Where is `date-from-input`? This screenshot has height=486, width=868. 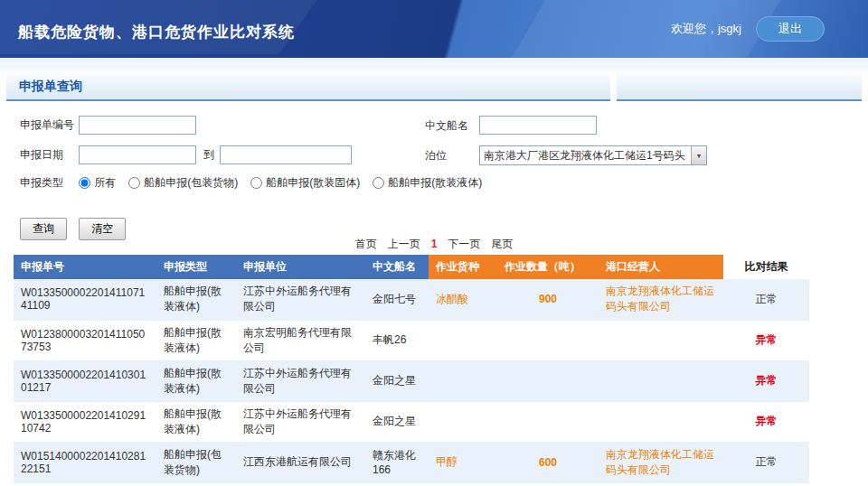
date-from-input is located at coordinates (137, 155).